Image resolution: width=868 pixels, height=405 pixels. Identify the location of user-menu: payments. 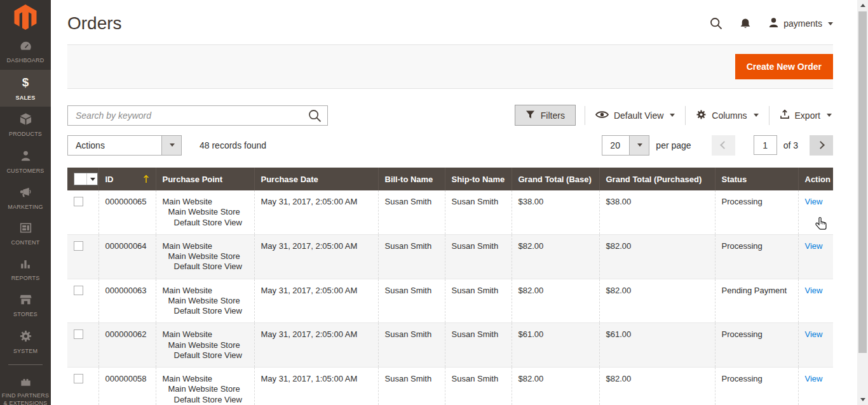
(801, 23).